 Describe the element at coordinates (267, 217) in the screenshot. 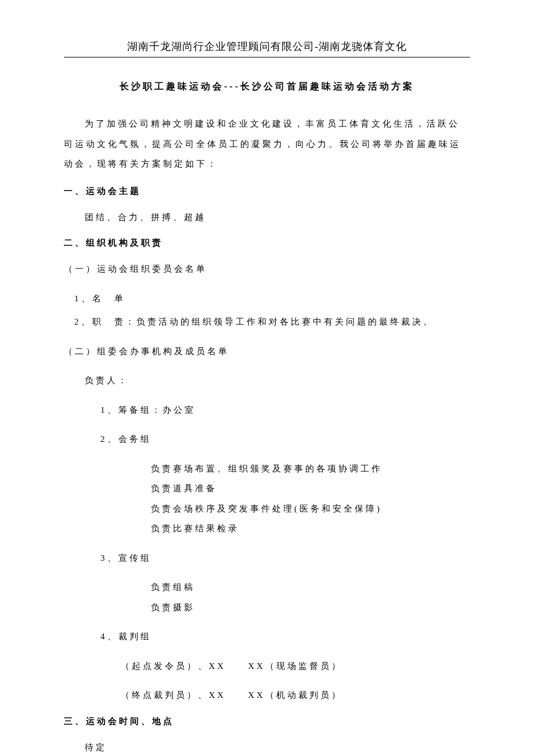

I see `section-1-body: 团结、合力、拼搏、超越` at that location.